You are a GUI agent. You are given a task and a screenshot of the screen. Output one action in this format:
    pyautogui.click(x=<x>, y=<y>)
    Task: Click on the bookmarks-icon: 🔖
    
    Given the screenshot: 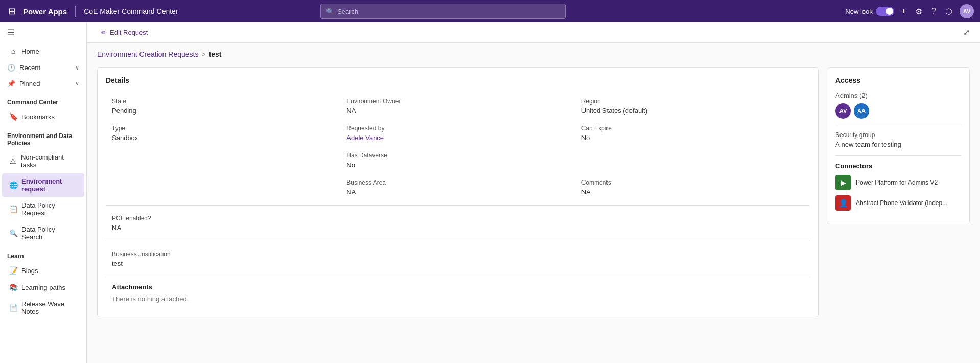 What is the action you would take?
    pyautogui.click(x=13, y=117)
    